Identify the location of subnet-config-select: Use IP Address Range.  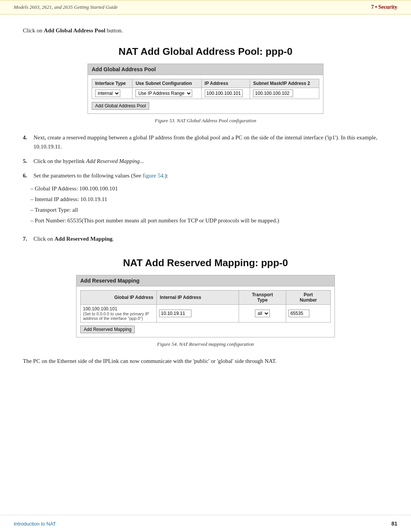
(164, 93).